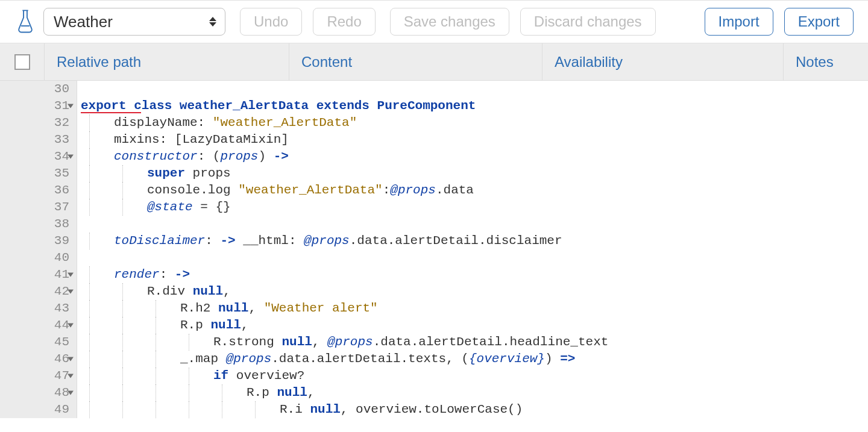  I want to click on column-availability: Availability, so click(663, 61).